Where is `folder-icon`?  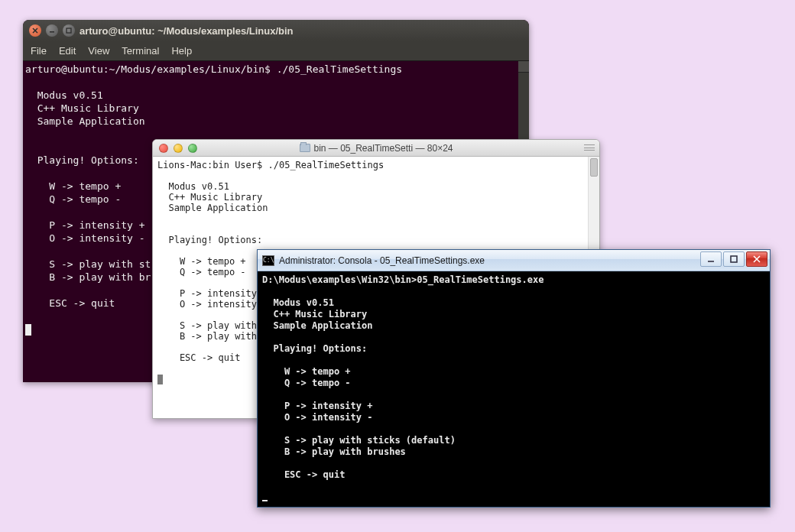 folder-icon is located at coordinates (305, 148).